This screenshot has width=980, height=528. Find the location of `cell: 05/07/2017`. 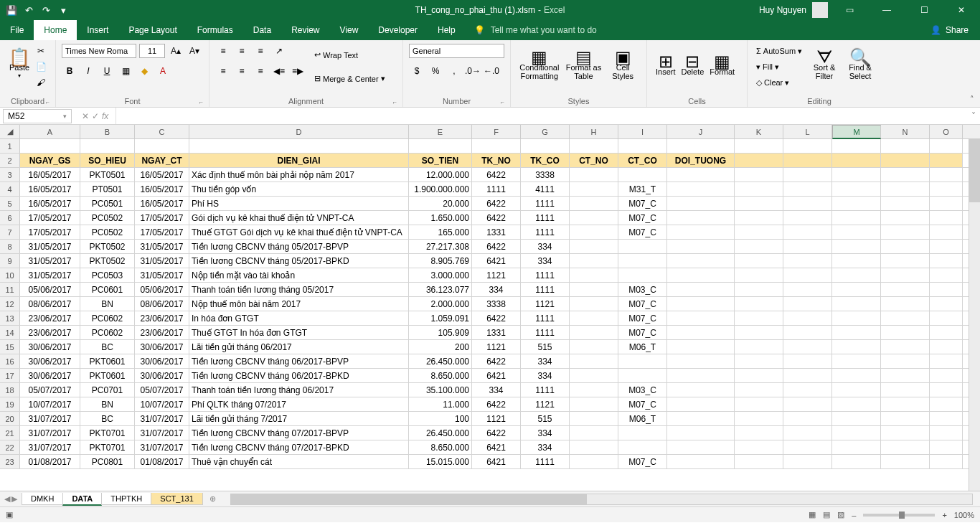

cell: 05/07/2017 is located at coordinates (162, 390).